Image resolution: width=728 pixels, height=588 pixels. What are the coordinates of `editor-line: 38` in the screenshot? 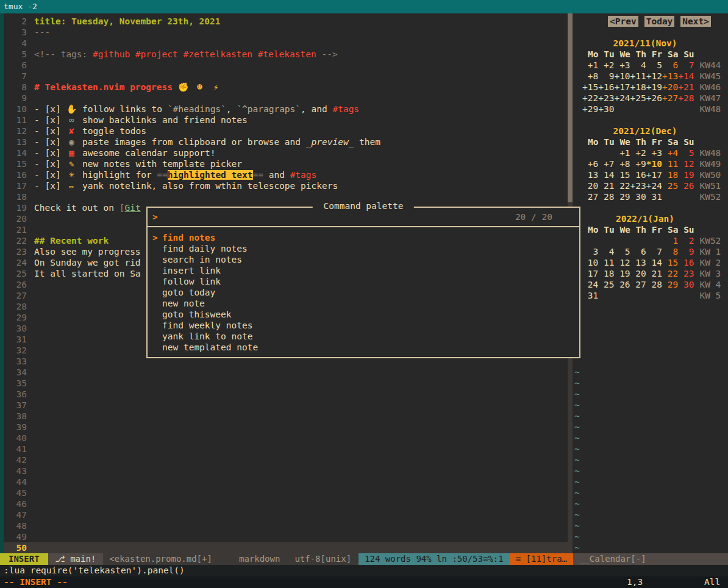 It's located at (285, 416).